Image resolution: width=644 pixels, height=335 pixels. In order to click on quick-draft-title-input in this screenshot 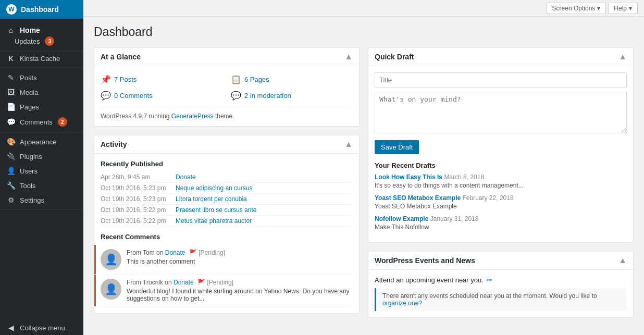, I will do `click(501, 80)`.